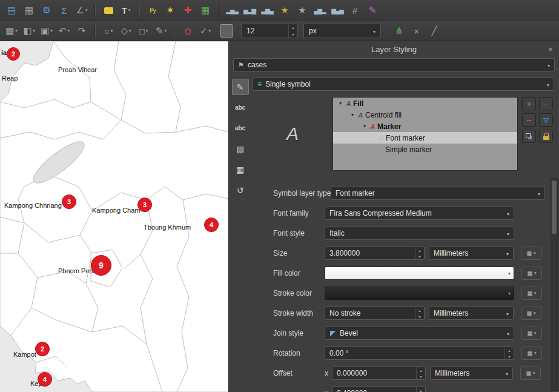  Describe the element at coordinates (554, 207) in the screenshot. I see `scrollbar-thumb` at that location.